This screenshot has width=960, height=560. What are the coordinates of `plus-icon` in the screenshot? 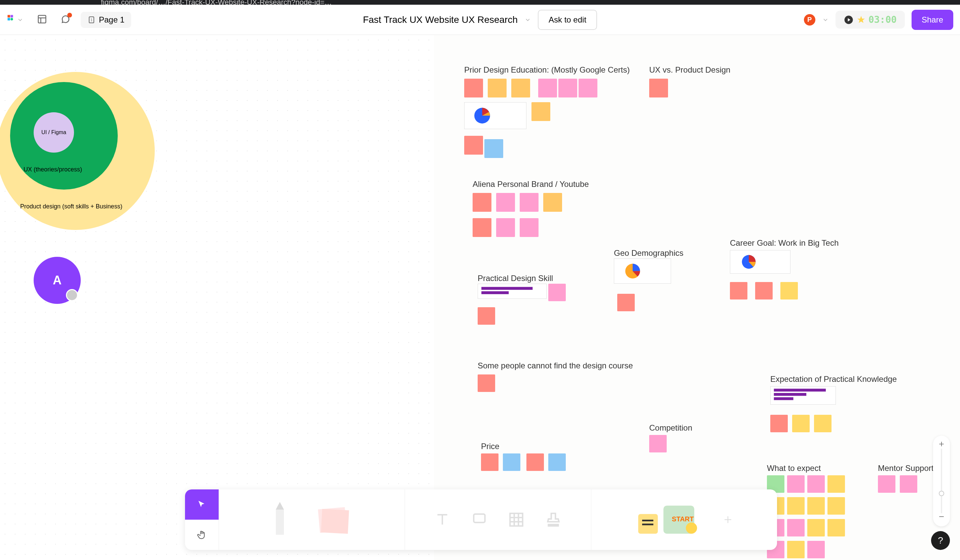 It's located at (728, 520).